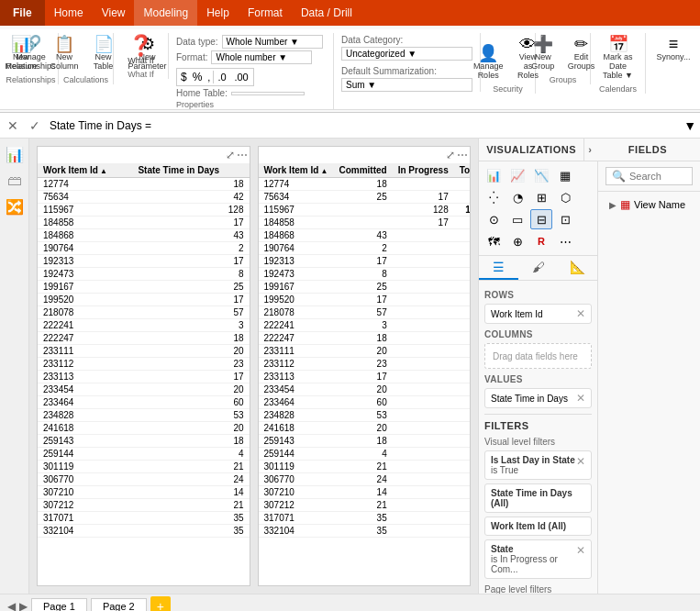  Describe the element at coordinates (365, 351) in the screenshot. I see `table-row: 2331112020` at that location.